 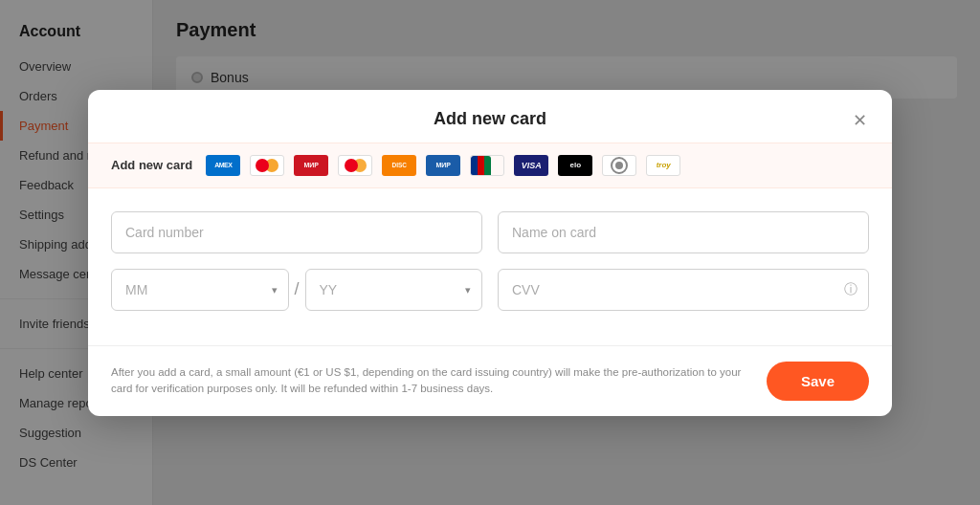 What do you see at coordinates (200, 290) in the screenshot?
I see `month-select-wrapper: MM 01020304 05060708 09101112 ▾` at bounding box center [200, 290].